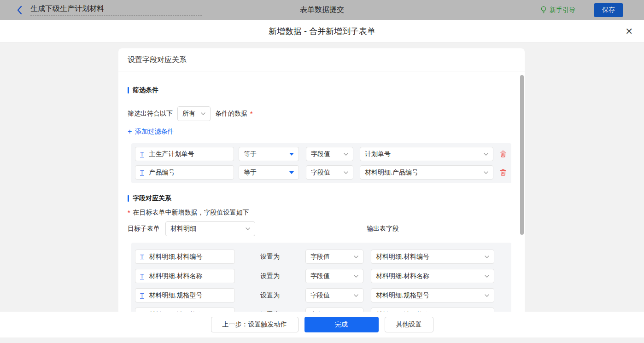 Image resolution: width=644 pixels, height=343 pixels. Describe the element at coordinates (433, 296) in the screenshot. I see `mapping-value-select: 材料明细.规格型号` at that location.